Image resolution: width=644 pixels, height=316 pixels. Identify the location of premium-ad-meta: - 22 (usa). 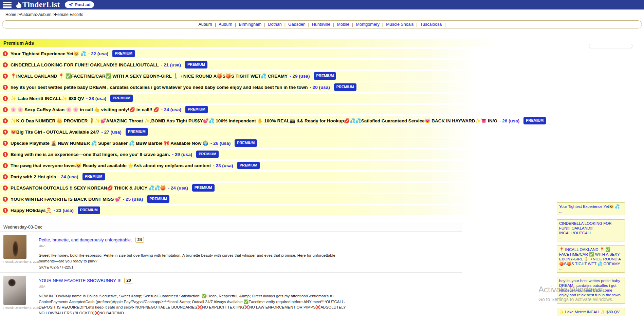
(98, 54).